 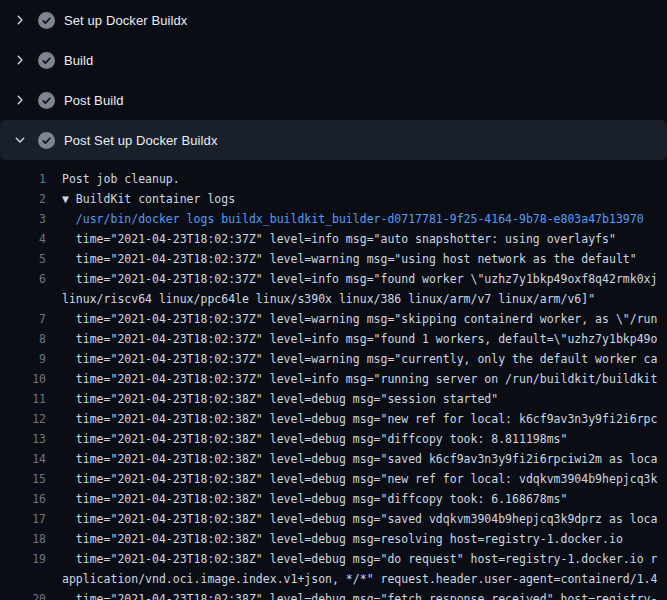 I want to click on log-line: 19 time="2021-04-23T18:02:38Z" level=deb…, so click(x=334, y=559).